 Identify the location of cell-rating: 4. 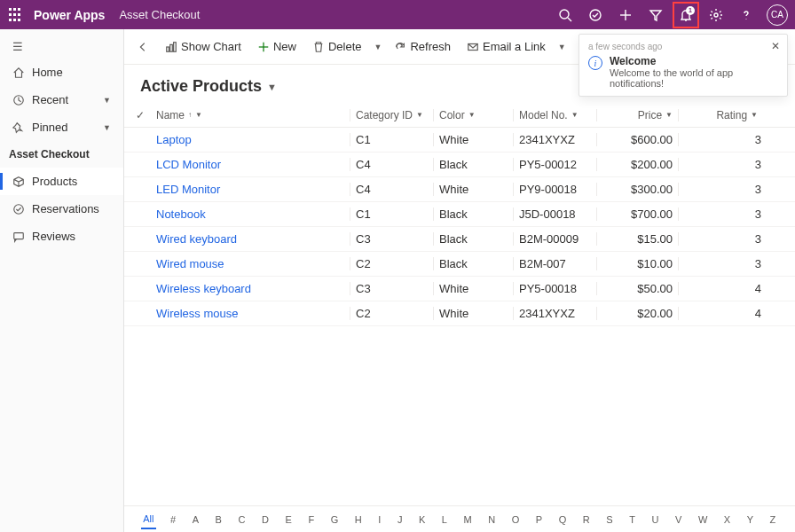
(722, 289).